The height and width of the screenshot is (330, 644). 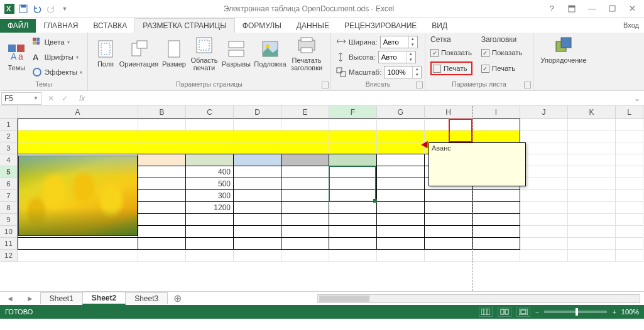 What do you see at coordinates (395, 42) in the screenshot?
I see `width-input` at bounding box center [395, 42].